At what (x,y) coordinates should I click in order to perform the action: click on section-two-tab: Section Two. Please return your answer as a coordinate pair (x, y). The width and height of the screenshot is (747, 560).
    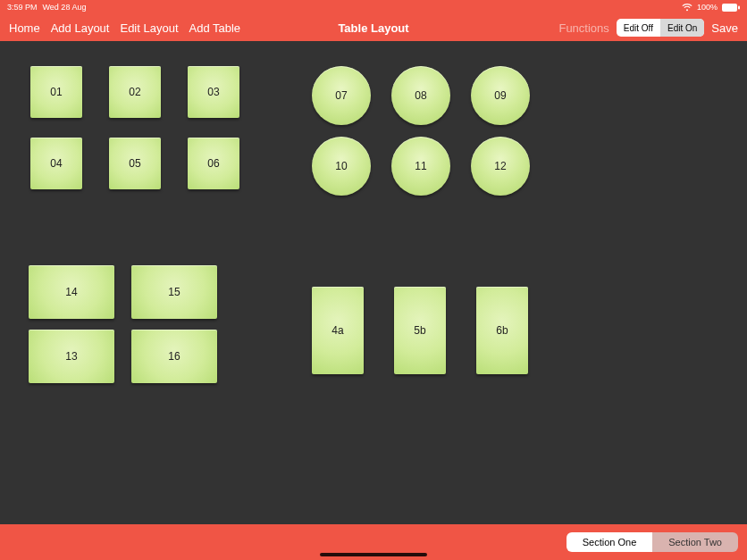
    Looking at the image, I should click on (695, 542).